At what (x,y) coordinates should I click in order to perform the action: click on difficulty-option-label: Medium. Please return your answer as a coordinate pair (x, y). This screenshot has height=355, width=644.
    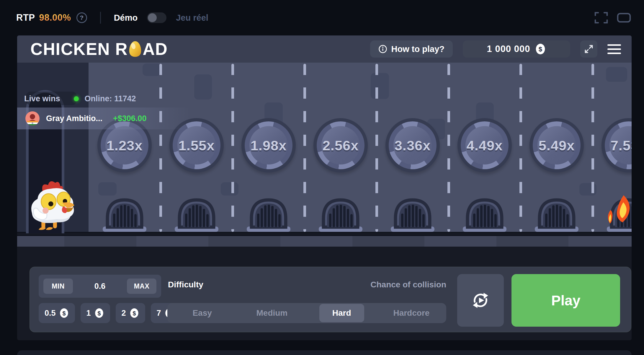
    Looking at the image, I should click on (272, 313).